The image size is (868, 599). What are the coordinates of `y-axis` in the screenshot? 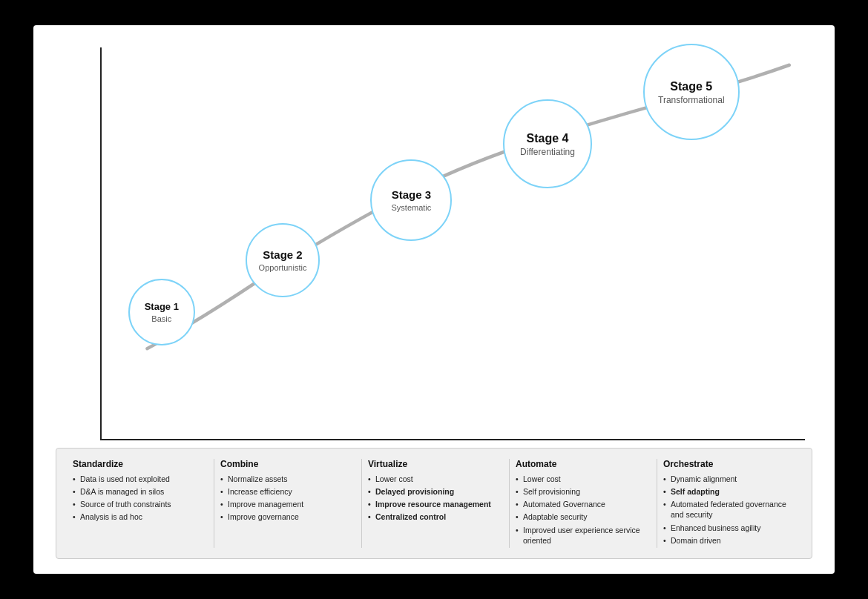 It's located at (101, 244).